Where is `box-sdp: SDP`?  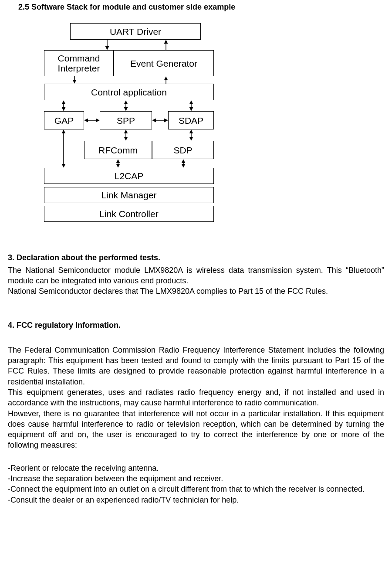 box-sdp: SDP is located at coordinates (183, 150).